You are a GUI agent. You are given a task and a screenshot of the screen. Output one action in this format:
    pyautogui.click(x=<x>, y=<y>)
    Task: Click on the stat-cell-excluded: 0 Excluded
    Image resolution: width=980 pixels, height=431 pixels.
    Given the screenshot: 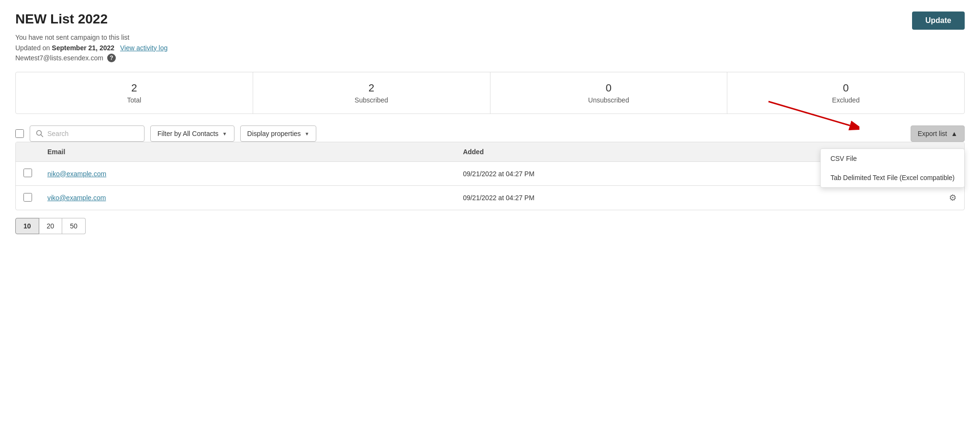 What is the action you would take?
    pyautogui.click(x=846, y=93)
    